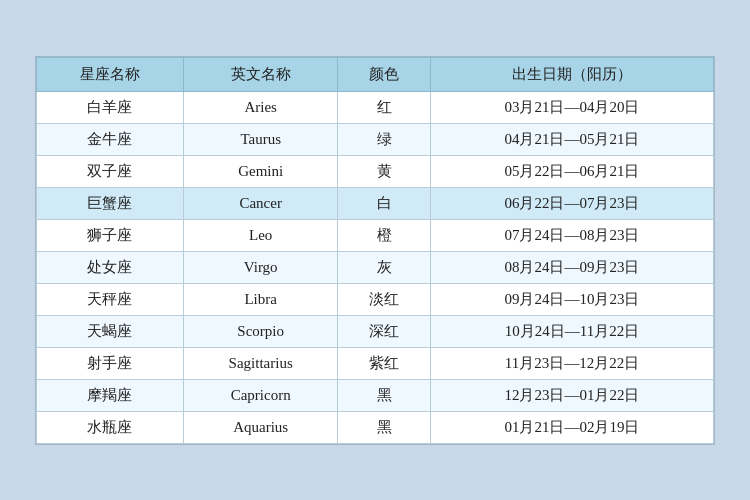 The height and width of the screenshot is (500, 750). I want to click on table-row: 金牛座Taurus绿04月21日—05月21日, so click(376, 139).